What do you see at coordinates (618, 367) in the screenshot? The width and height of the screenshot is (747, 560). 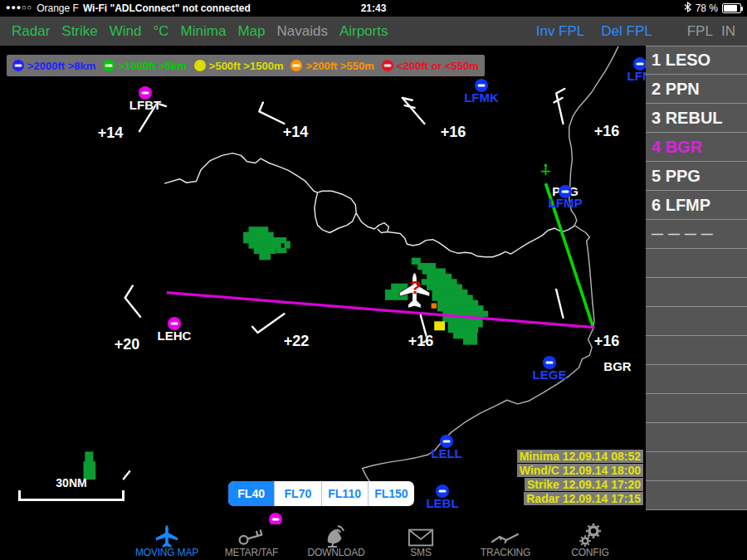 I see `bgr-waypoint-label: BGR` at bounding box center [618, 367].